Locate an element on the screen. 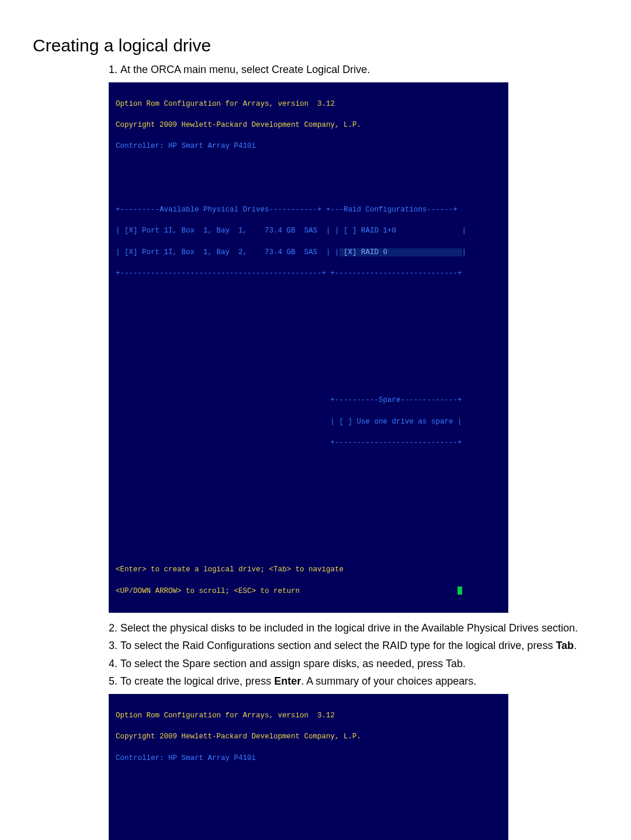 Image resolution: width=631 pixels, height=840 pixels. cursor-icon is located at coordinates (460, 591).